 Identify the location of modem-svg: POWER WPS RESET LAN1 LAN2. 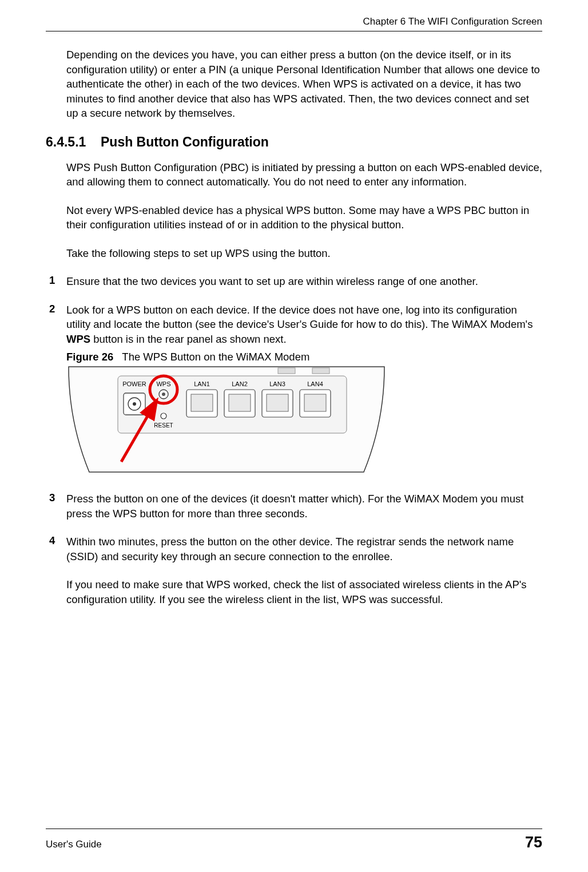
(227, 419).